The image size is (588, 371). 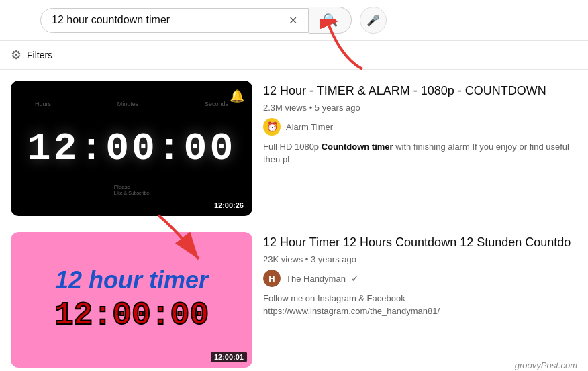 What do you see at coordinates (420, 107) in the screenshot?
I see `video-meta-1: 2.3M views • 5 years ago` at bounding box center [420, 107].